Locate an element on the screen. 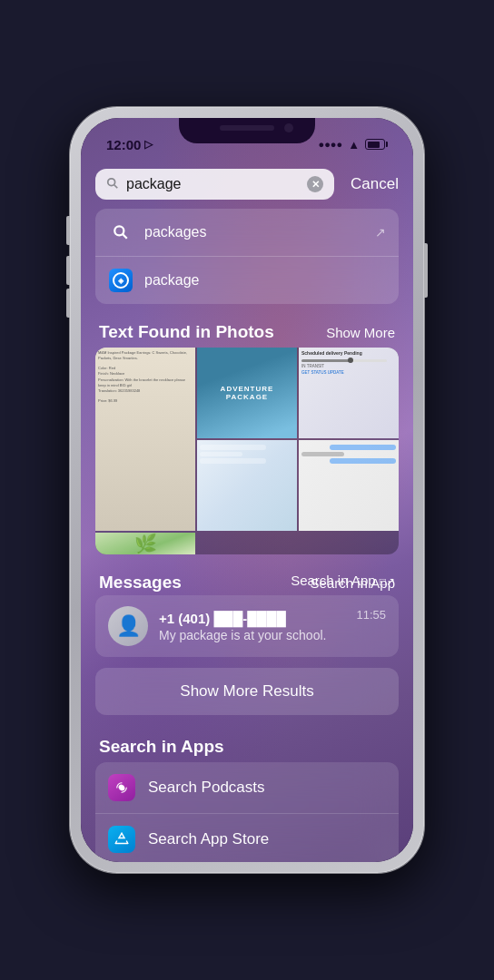 This screenshot has height=980, width=494. photos-show-more-button: Show More is located at coordinates (361, 332).